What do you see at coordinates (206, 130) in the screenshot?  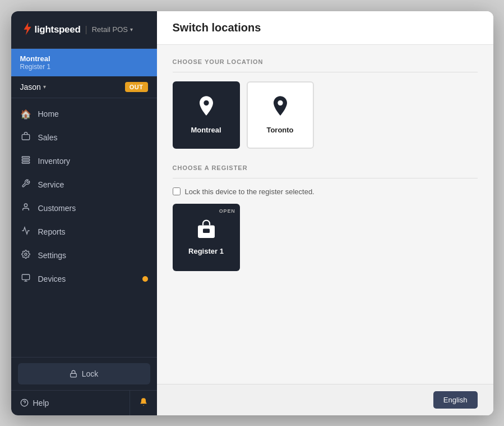 I see `montreal-card-label: Montreal` at bounding box center [206, 130].